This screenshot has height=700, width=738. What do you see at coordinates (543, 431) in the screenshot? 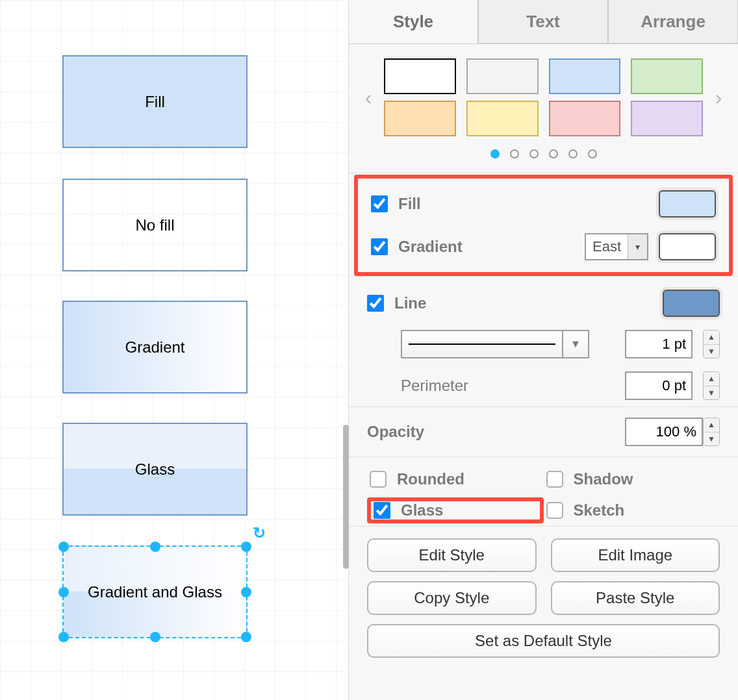
I see `opacity-section: Opacity ▲ ▼` at bounding box center [543, 431].